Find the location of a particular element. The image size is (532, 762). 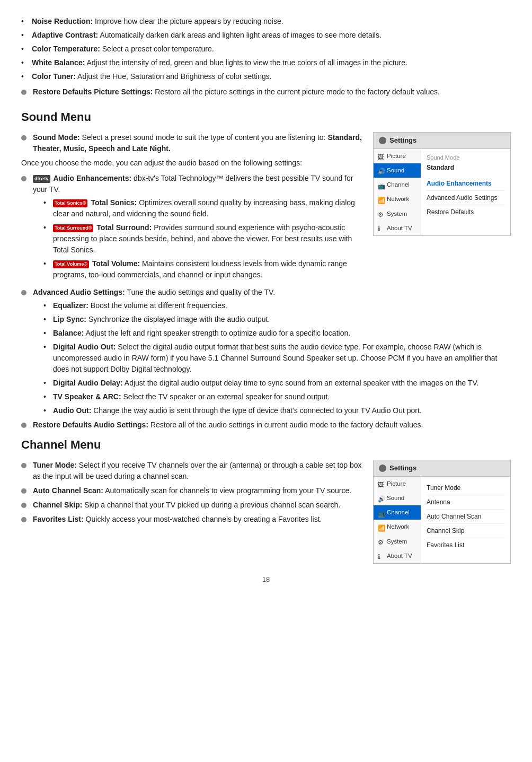

ch-sidebar-item-picture: 🖼 Picture is located at coordinates (397, 484).